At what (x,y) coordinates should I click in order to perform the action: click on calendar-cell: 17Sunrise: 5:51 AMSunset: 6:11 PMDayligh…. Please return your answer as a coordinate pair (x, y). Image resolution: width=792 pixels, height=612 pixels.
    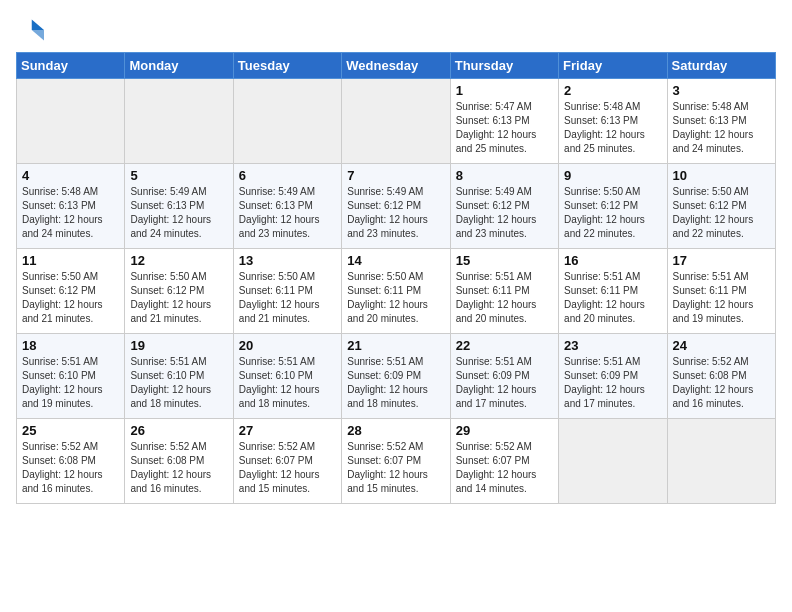
    Looking at the image, I should click on (721, 292).